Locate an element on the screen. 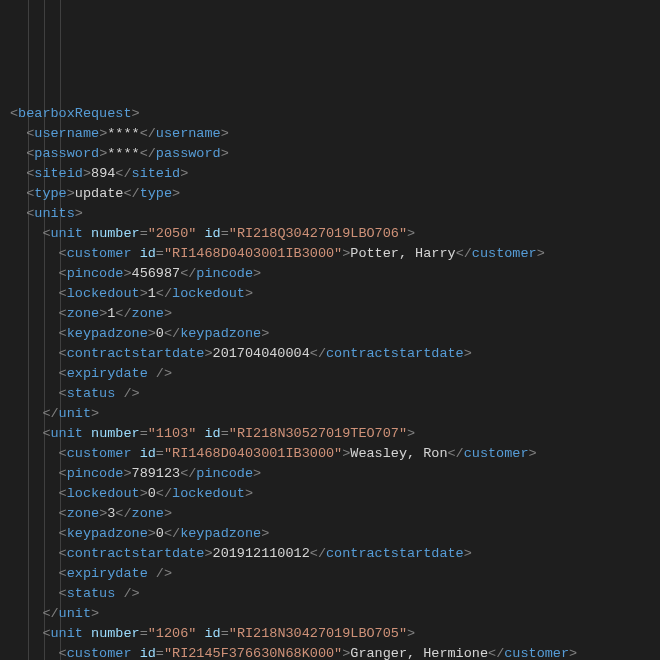 The height and width of the screenshot is (660, 660). code-line: <siteid>894</siteid> is located at coordinates (335, 174).